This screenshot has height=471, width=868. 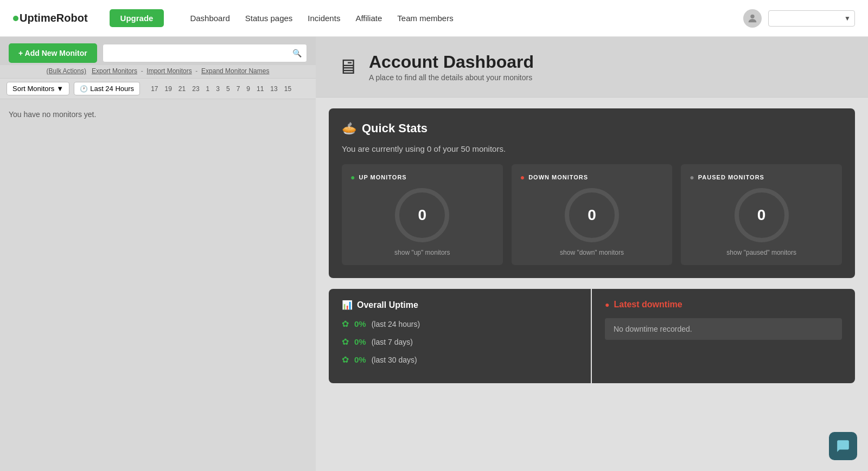 I want to click on uptime-star-icon-30d: ✿, so click(x=345, y=360).